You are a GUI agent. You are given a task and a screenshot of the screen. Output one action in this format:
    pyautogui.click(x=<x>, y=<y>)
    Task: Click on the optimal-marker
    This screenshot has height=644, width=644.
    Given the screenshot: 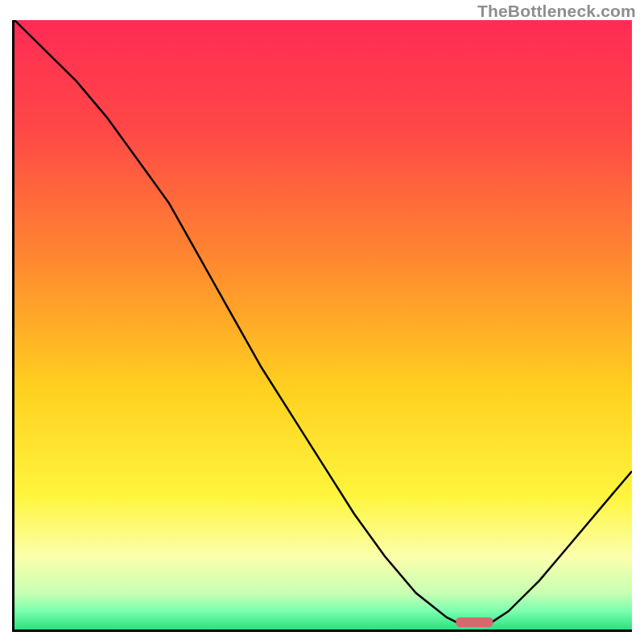 What is the action you would take?
    pyautogui.click(x=474, y=622)
    